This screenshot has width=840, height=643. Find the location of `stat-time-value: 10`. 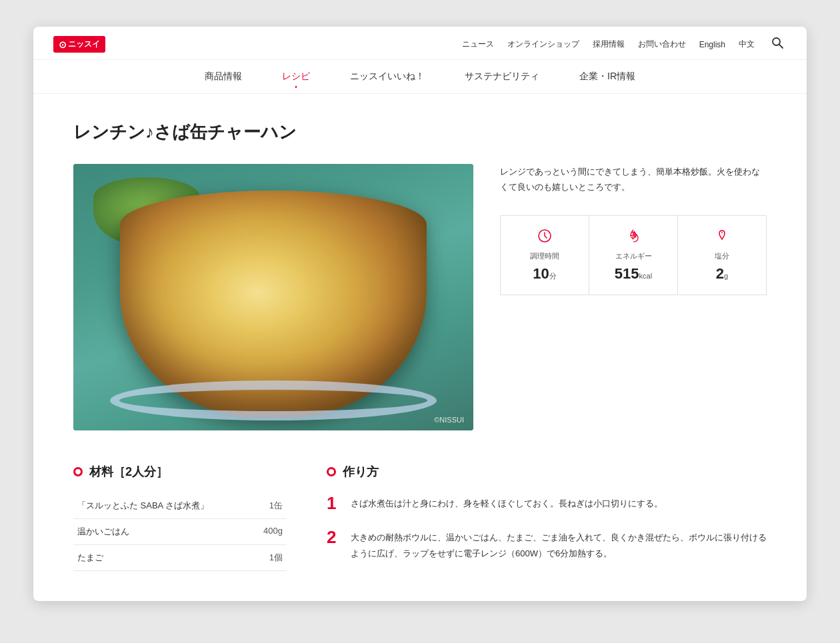

stat-time-value: 10 is located at coordinates (541, 273).